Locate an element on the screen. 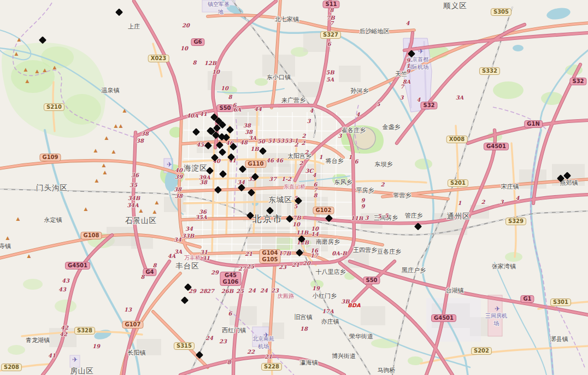  road-shield: S329 is located at coordinates (516, 221).